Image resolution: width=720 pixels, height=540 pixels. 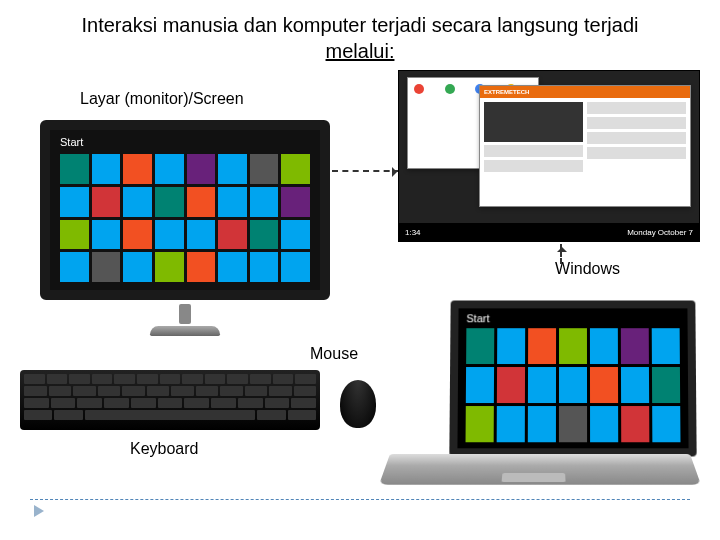 I want to click on tiles-grid, so click(x=185, y=218).